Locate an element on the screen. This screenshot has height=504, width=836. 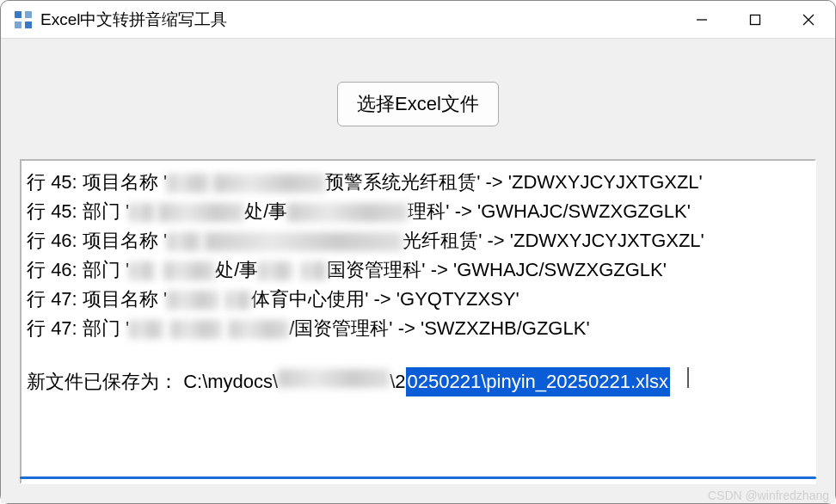
choose-file-button: 选择Excel文件 is located at coordinates (418, 104).